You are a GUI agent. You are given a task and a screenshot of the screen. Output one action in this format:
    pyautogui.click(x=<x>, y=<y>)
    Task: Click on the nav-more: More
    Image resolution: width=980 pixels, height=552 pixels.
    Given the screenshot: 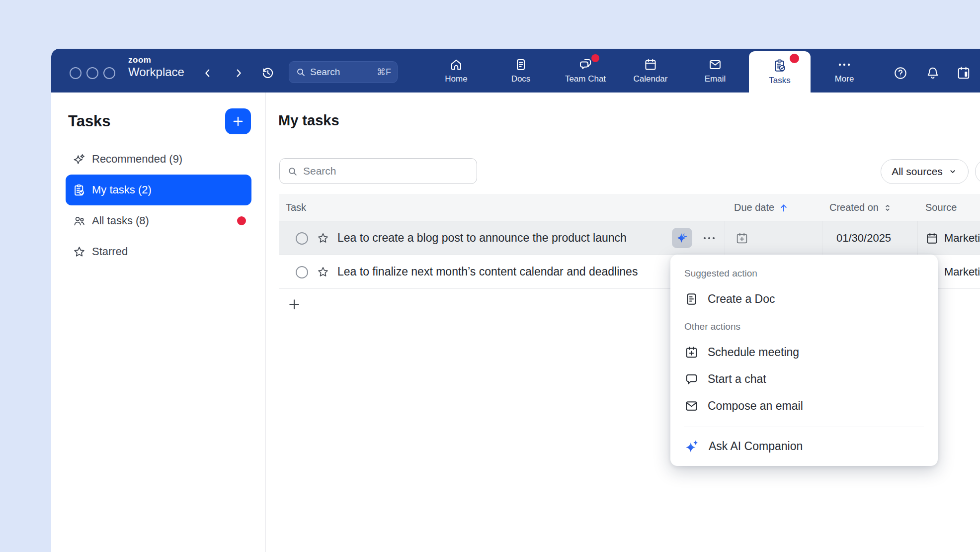 What is the action you would take?
    pyautogui.click(x=844, y=71)
    